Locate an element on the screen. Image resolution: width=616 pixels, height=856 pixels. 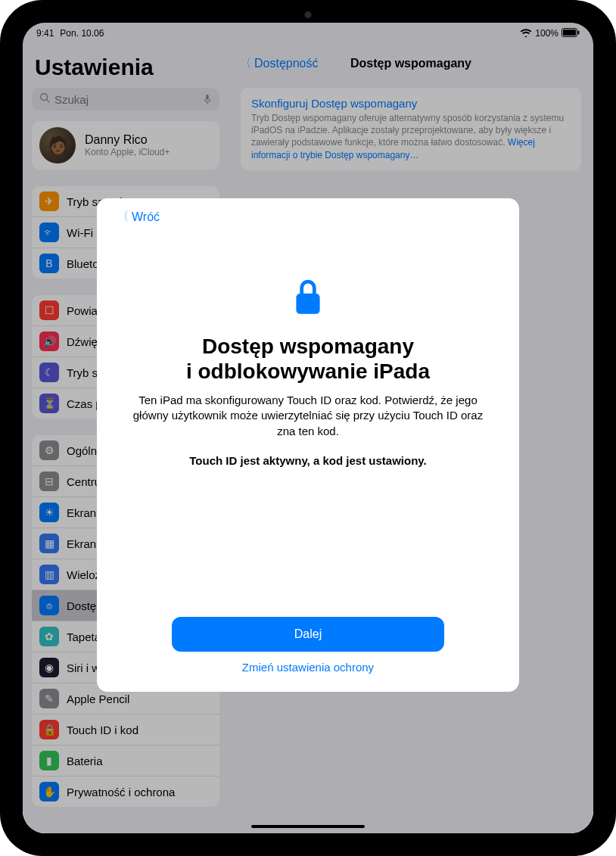
change-security-settings-link: Zmień ustawienia ochrony is located at coordinates (308, 668).